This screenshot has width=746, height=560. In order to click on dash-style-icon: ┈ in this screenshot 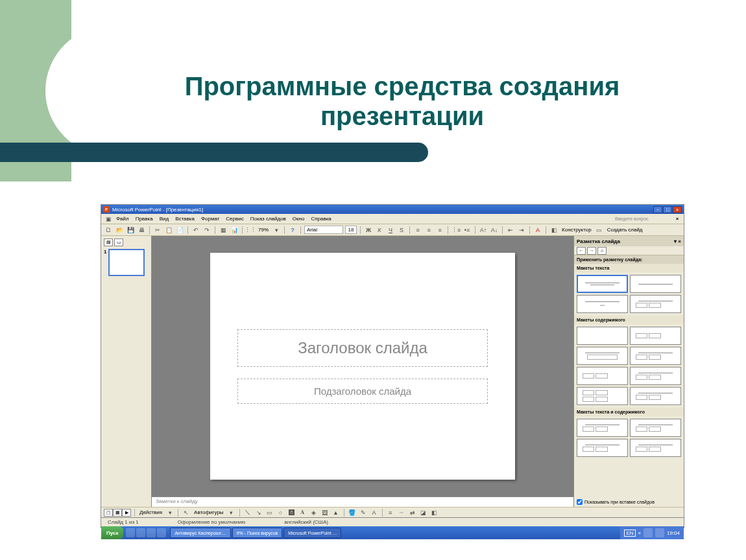, I will do `click(402, 513)`.